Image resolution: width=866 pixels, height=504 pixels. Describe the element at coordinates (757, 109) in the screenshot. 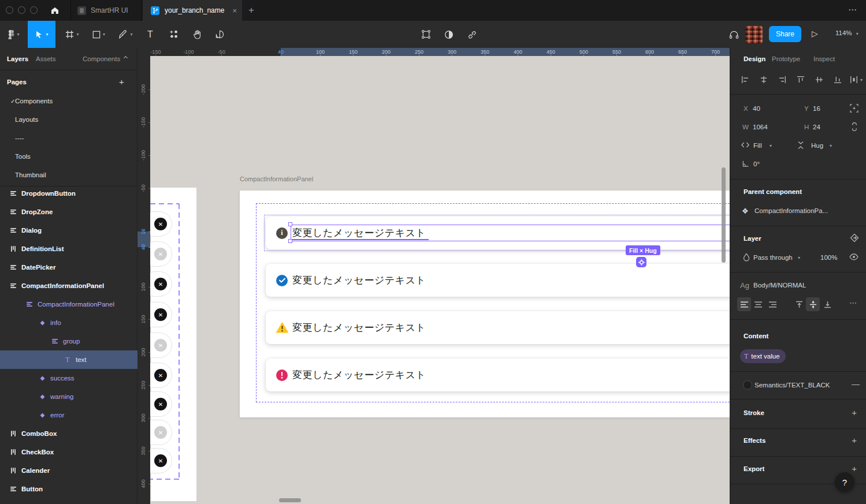

I see `x-value: 40` at that location.